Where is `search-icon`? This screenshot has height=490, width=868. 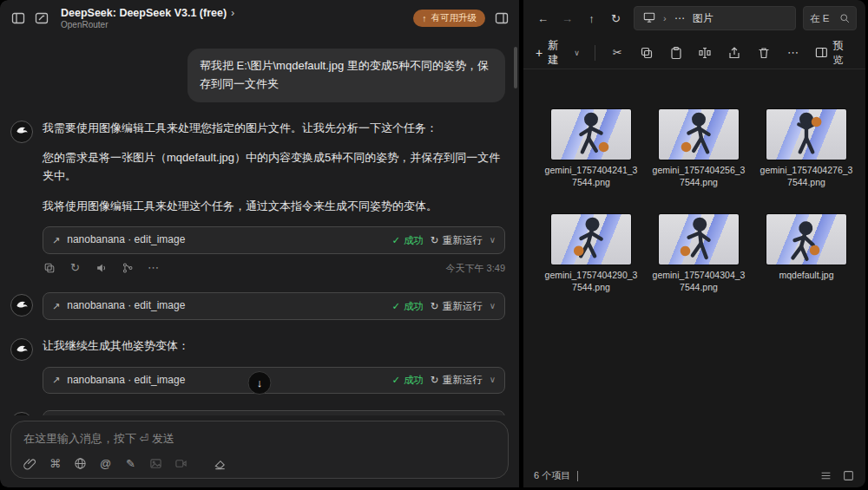 search-icon is located at coordinates (845, 18).